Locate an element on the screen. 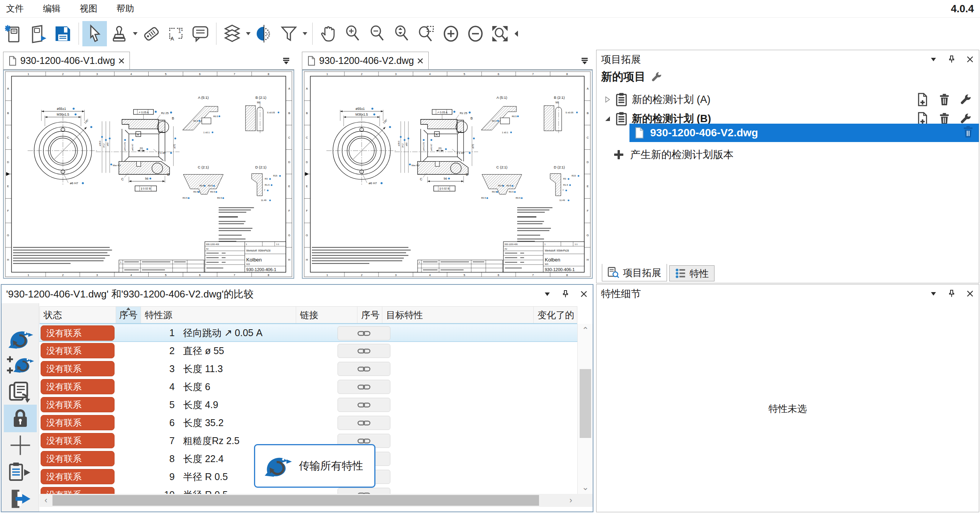 This screenshot has width=980, height=513. copy-characteristics-tool is located at coordinates (20, 392).